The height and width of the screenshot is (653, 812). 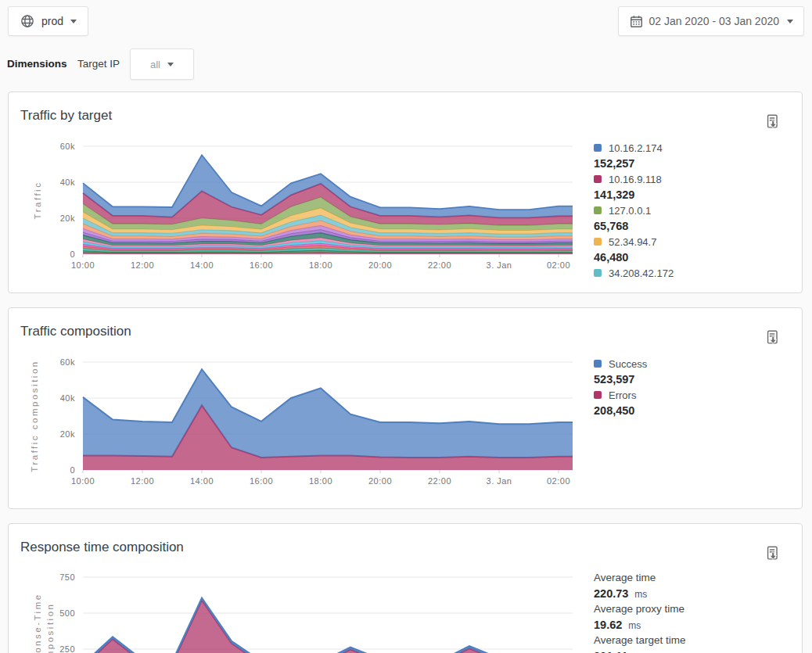 I want to click on card-title: Traffic by target, so click(x=66, y=116).